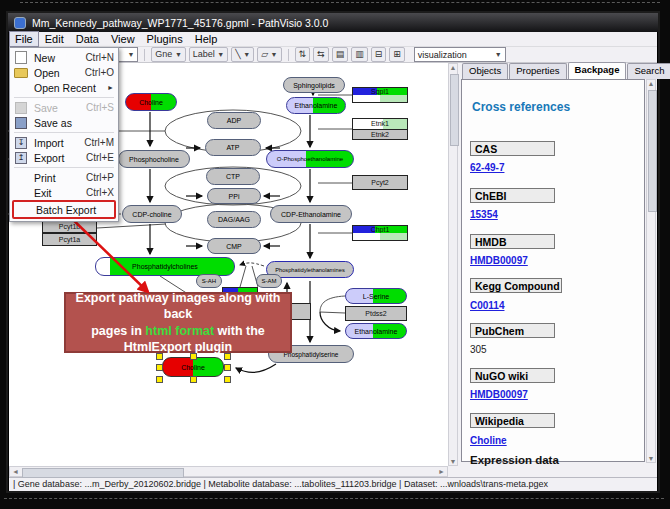 This screenshot has width=670, height=509. I want to click on menu-item-shortcut: Ctrl+S, so click(100, 108).